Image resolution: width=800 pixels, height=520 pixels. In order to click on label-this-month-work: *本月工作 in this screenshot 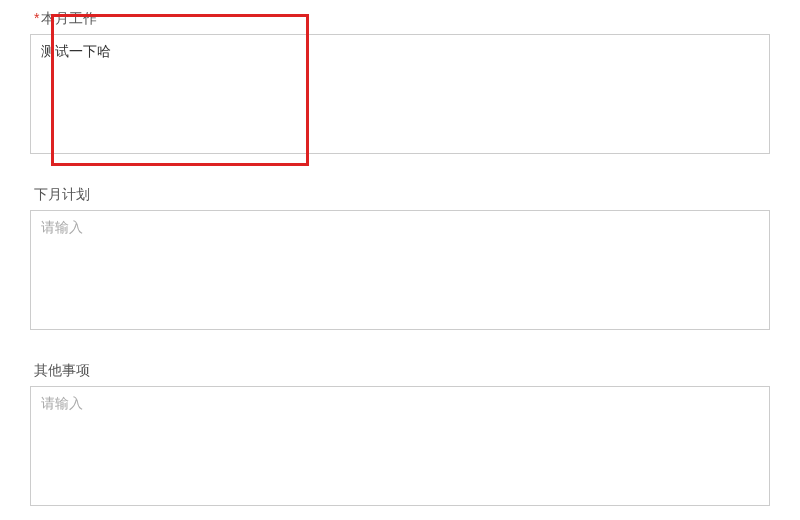, I will do `click(400, 19)`.